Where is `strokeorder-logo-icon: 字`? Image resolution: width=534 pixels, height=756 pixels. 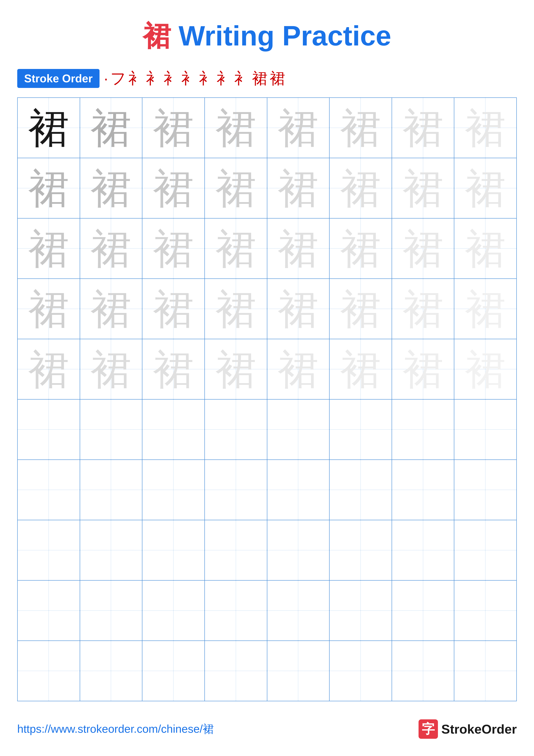
strokeorder-logo-icon: 字 is located at coordinates (428, 729).